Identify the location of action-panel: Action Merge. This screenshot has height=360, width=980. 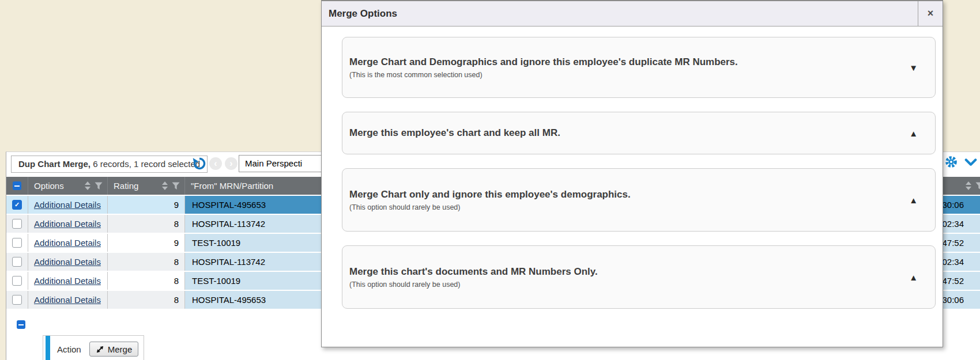
(93, 348).